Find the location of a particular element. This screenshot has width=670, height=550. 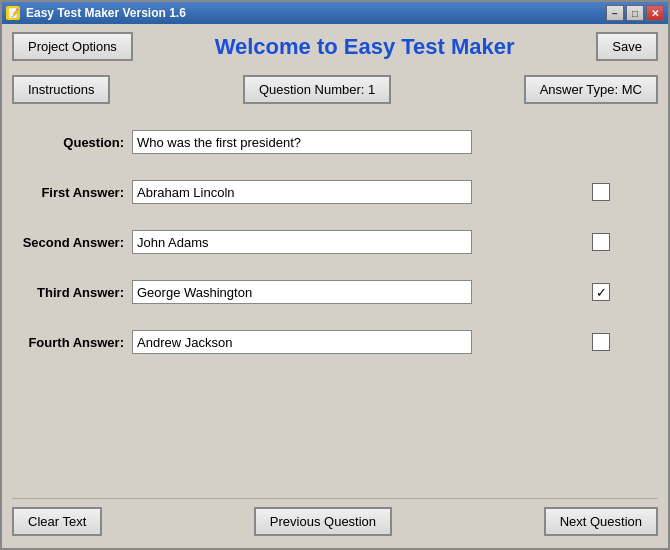

next-question-button: Next Question is located at coordinates (601, 522).